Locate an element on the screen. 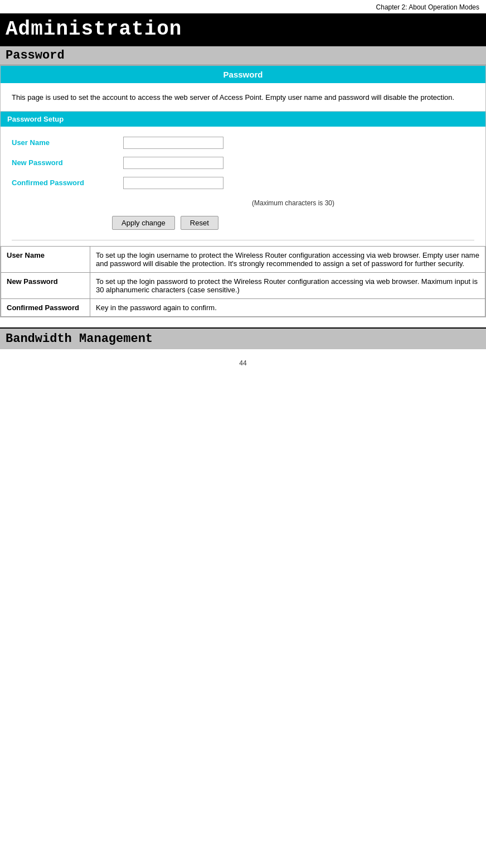 The width and height of the screenshot is (486, 868). confirmed-password-row: Confirmed Password is located at coordinates (243, 183).